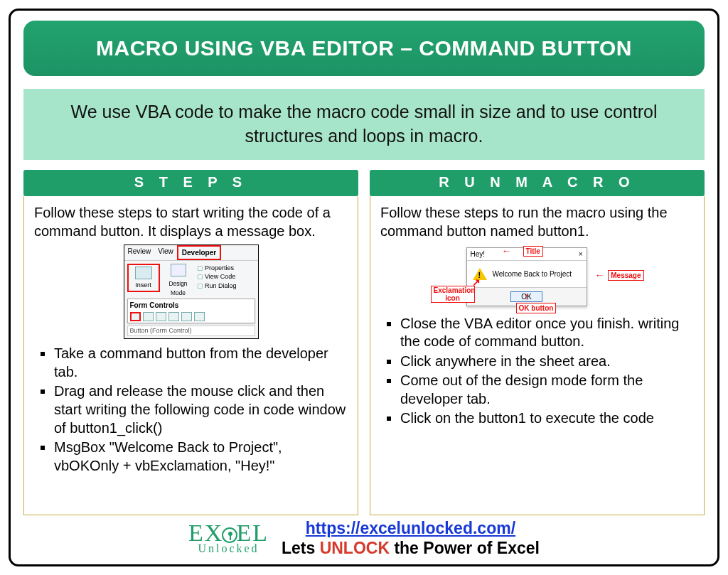 This screenshot has width=728, height=575. What do you see at coordinates (547, 419) in the screenshot?
I see `run-bullet-3: Click on the button1 to execute the code` at bounding box center [547, 419].